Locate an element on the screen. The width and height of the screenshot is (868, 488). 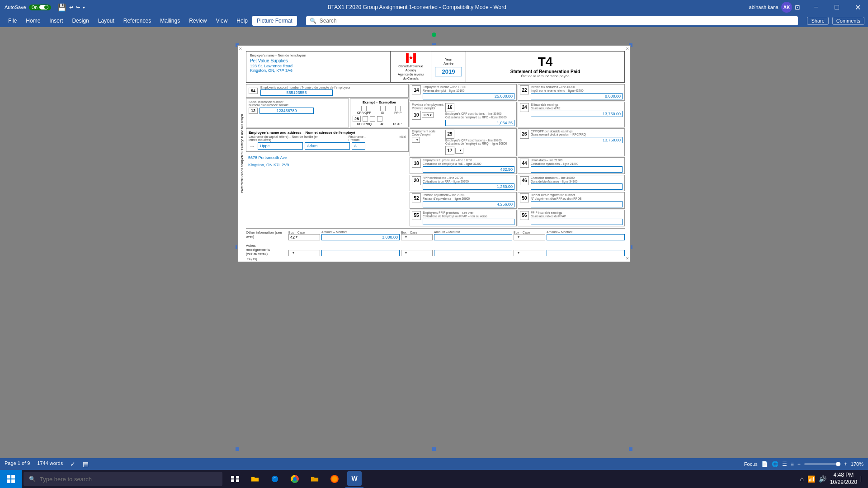
menu-review: Review is located at coordinates (198, 21).